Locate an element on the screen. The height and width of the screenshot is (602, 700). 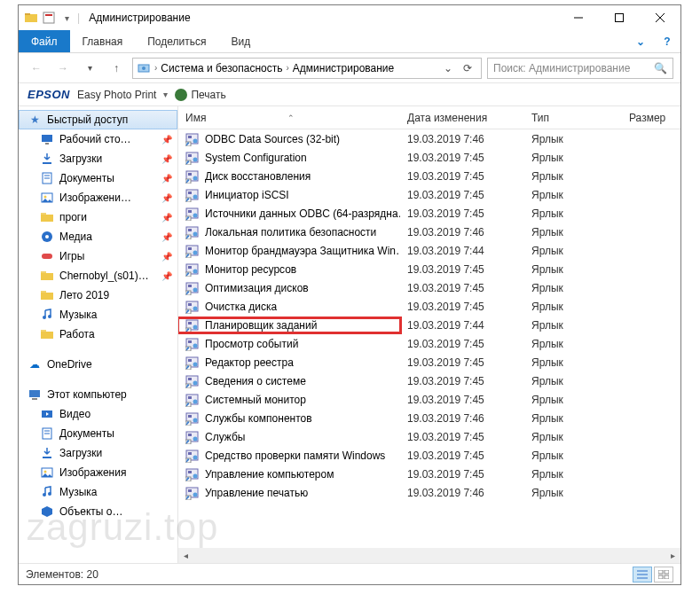
sidebar-this-pc: Этот компьютер is located at coordinates (98, 395).